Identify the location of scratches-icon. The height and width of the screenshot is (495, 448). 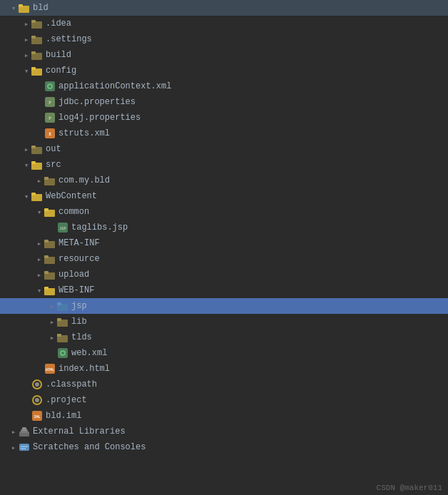
(24, 447).